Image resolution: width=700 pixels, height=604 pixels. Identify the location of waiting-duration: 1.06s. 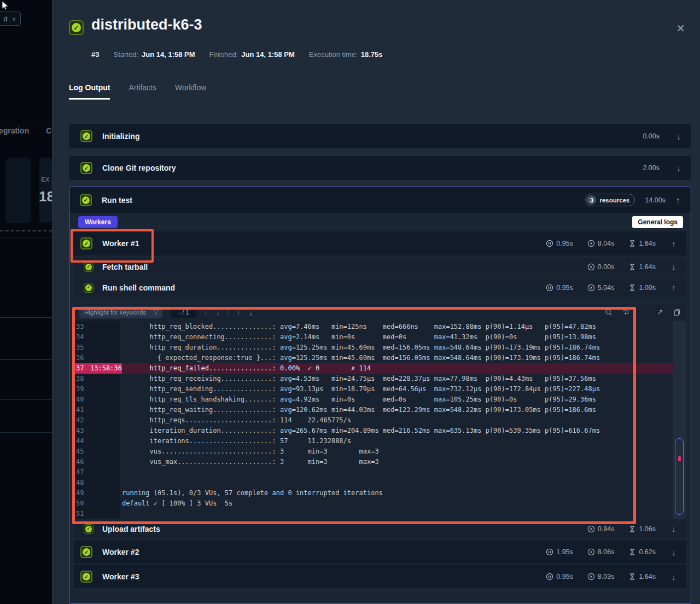
(642, 529).